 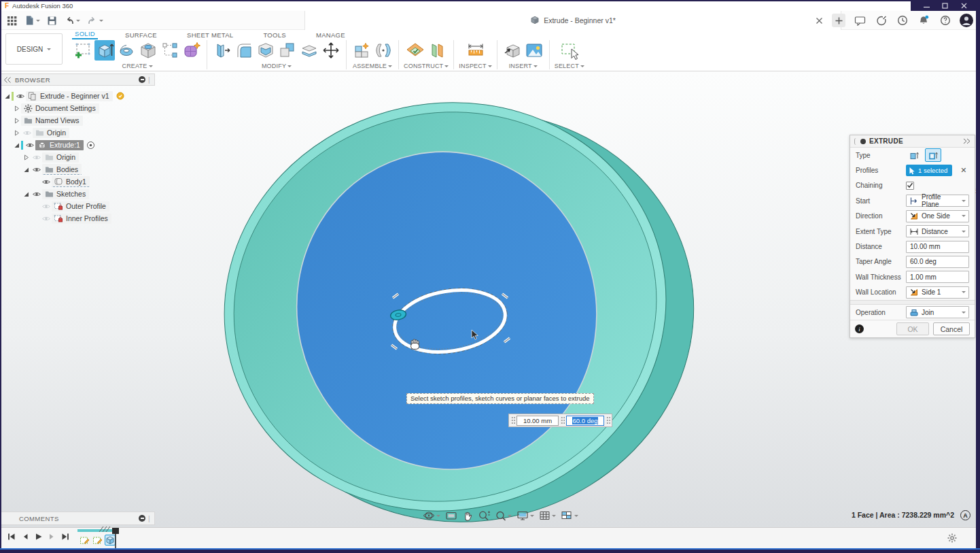 I want to click on move-button, so click(x=331, y=50).